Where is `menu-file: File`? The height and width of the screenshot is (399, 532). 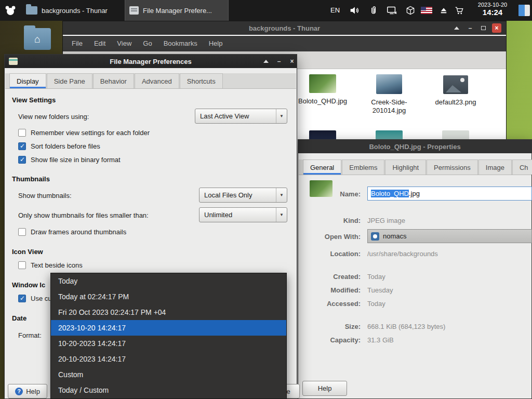
menu-file: File is located at coordinates (77, 44).